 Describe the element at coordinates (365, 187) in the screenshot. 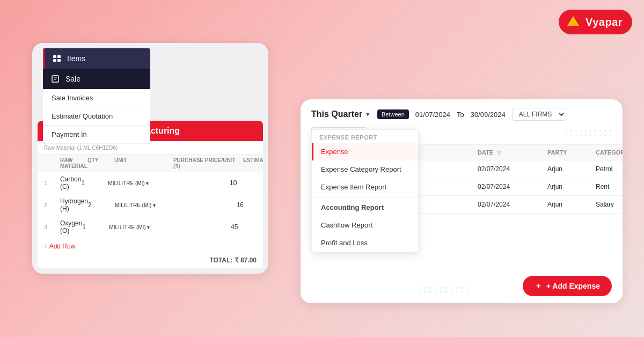

I see `dropdown-item-expense-item: Expense Item Report` at that location.